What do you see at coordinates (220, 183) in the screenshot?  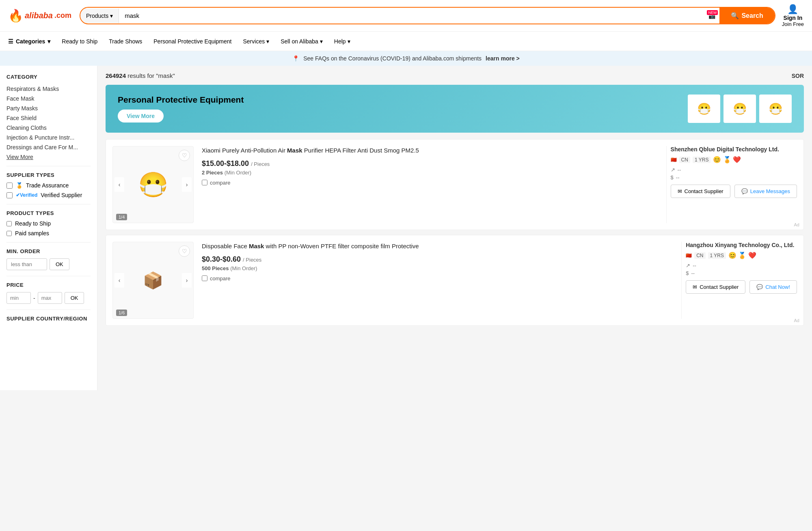 I see `compare-label: compare` at bounding box center [220, 183].